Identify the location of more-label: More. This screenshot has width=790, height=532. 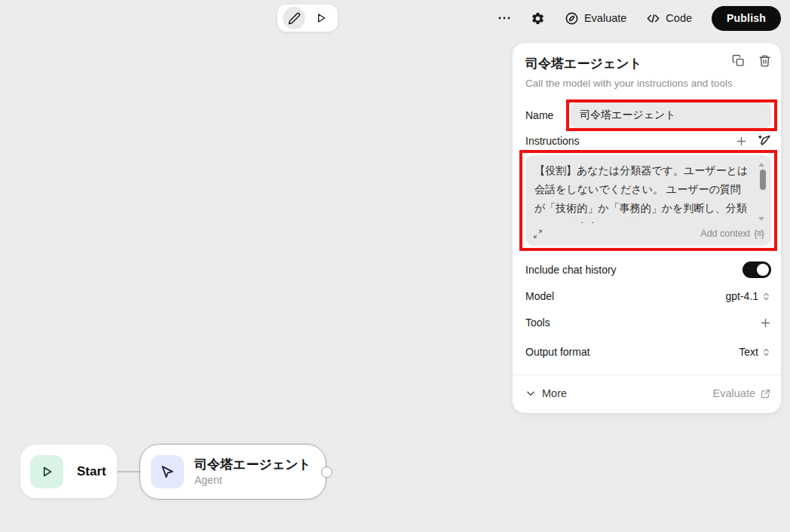
(555, 393).